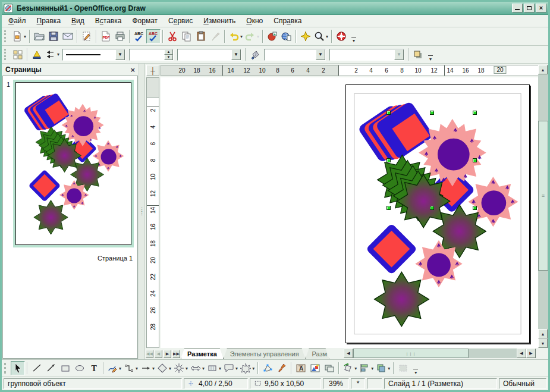 The height and width of the screenshot is (392, 550). I want to click on rotate-button: ▾, so click(350, 368).